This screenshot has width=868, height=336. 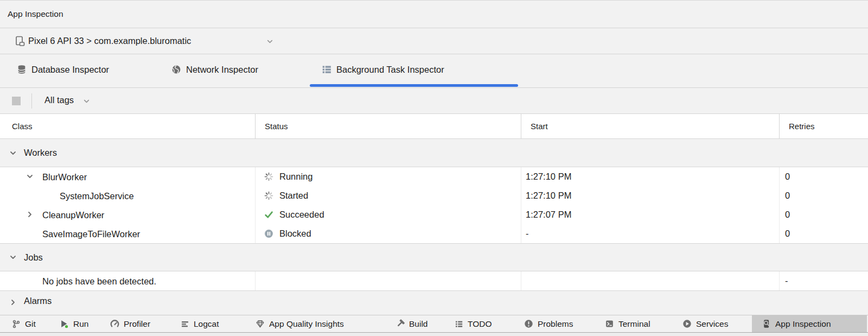 What do you see at coordinates (73, 215) in the screenshot?
I see `worker-class-name: CleanupWorker` at bounding box center [73, 215].